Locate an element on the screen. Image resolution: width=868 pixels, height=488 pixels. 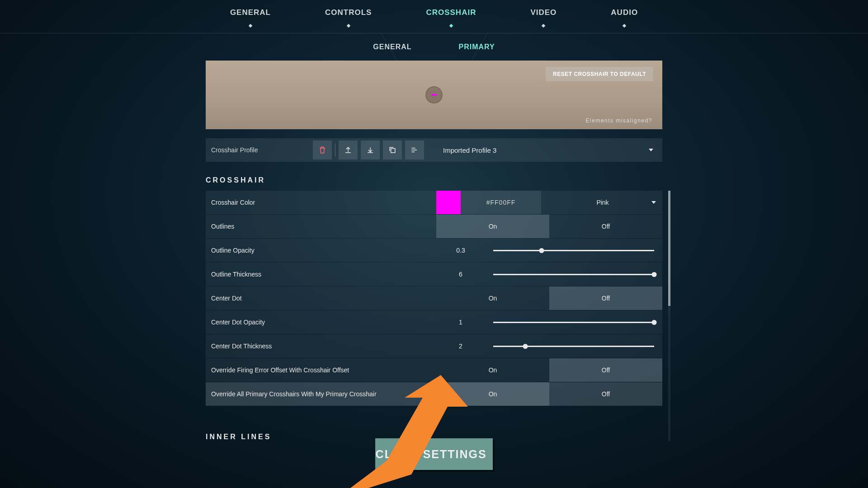
label-center-dot: Center Dot is located at coordinates (321, 298).